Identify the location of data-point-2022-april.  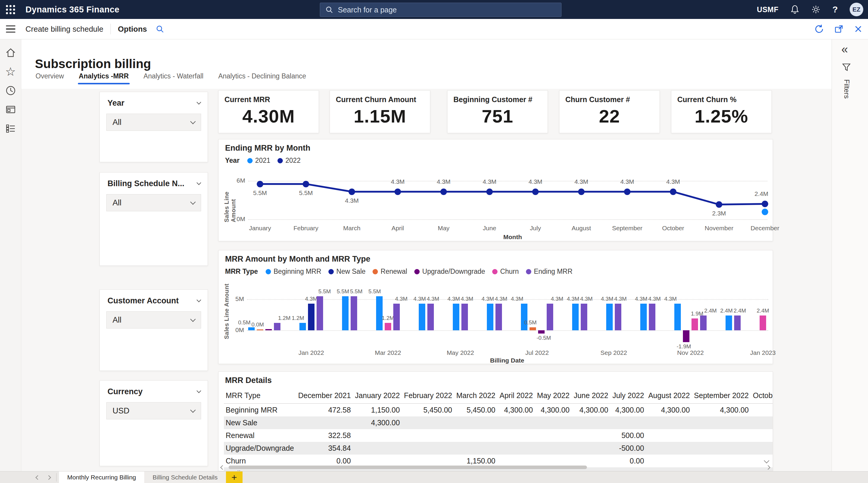
(398, 192).